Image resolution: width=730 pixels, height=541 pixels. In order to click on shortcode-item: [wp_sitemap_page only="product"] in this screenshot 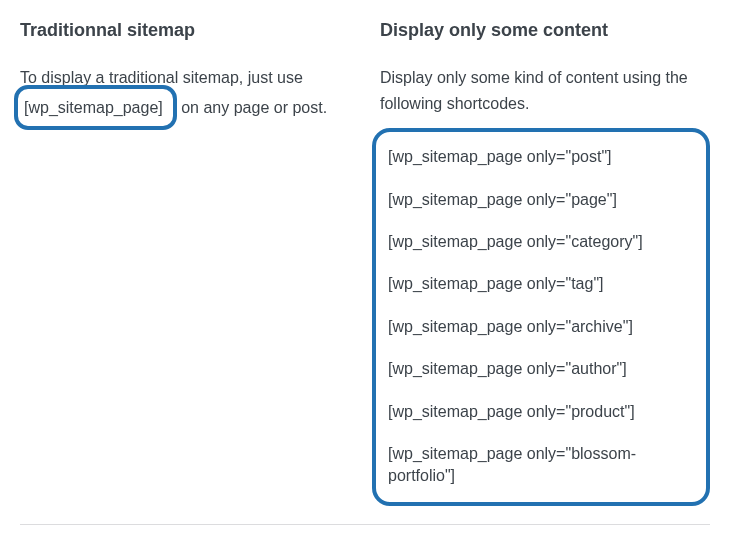, I will do `click(541, 412)`.